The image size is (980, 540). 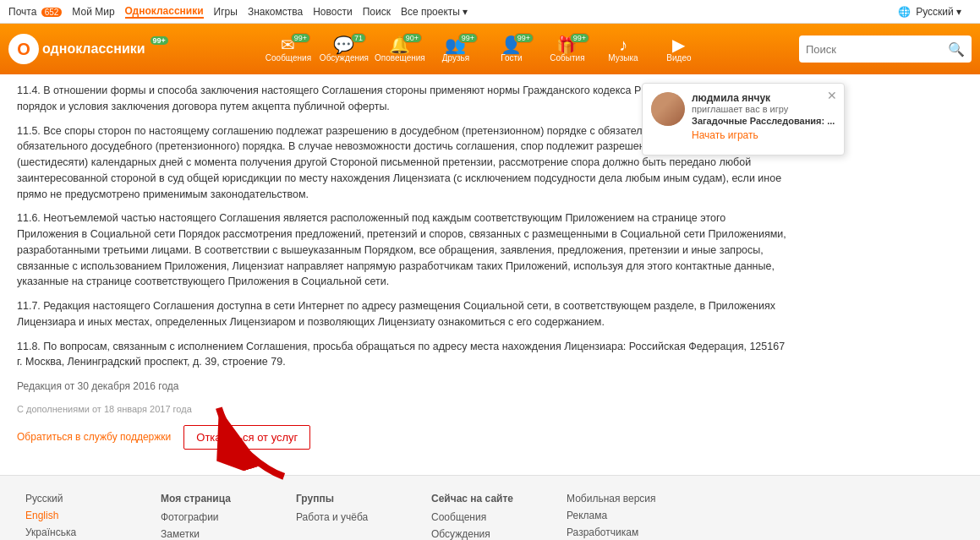 I want to click on nav-projects: Все проекты ▾, so click(x=435, y=12).